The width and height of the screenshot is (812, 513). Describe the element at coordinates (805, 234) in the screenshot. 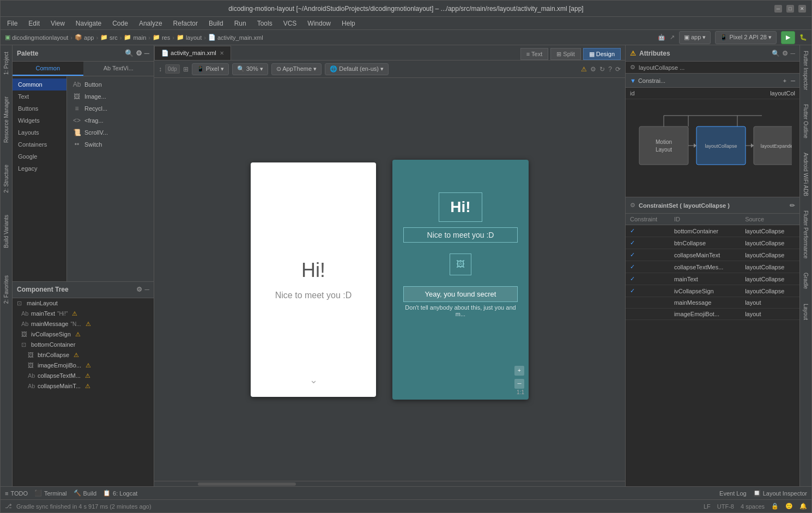

I see `flutter-performance-tab: Flutter Performance` at that location.